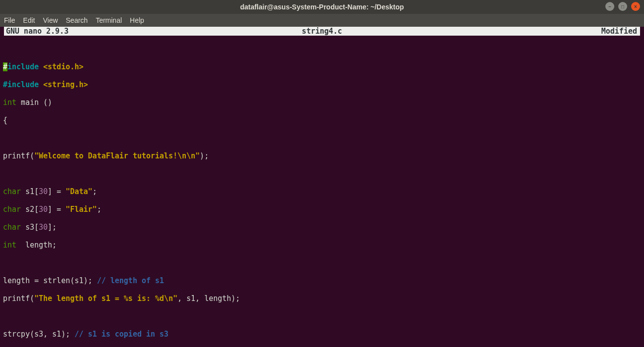 This screenshot has width=644, height=347. What do you see at coordinates (5, 67) in the screenshot?
I see `cursor: #` at bounding box center [5, 67].